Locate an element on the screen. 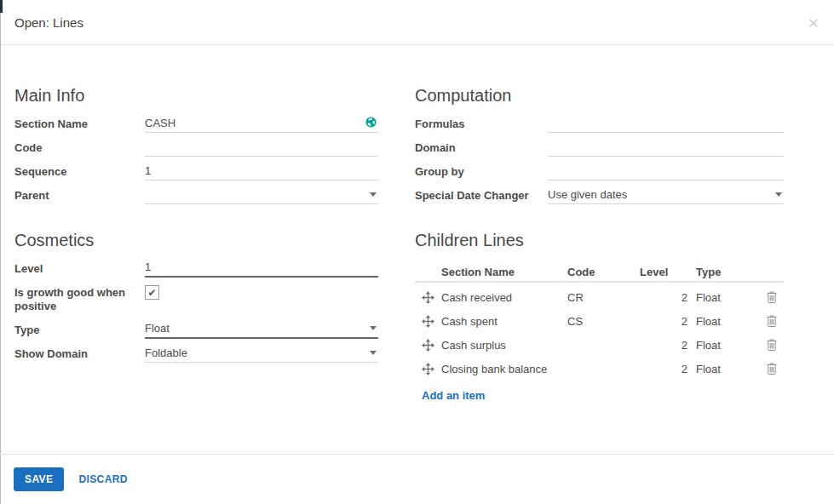  cell-code: CS is located at coordinates (603, 322).